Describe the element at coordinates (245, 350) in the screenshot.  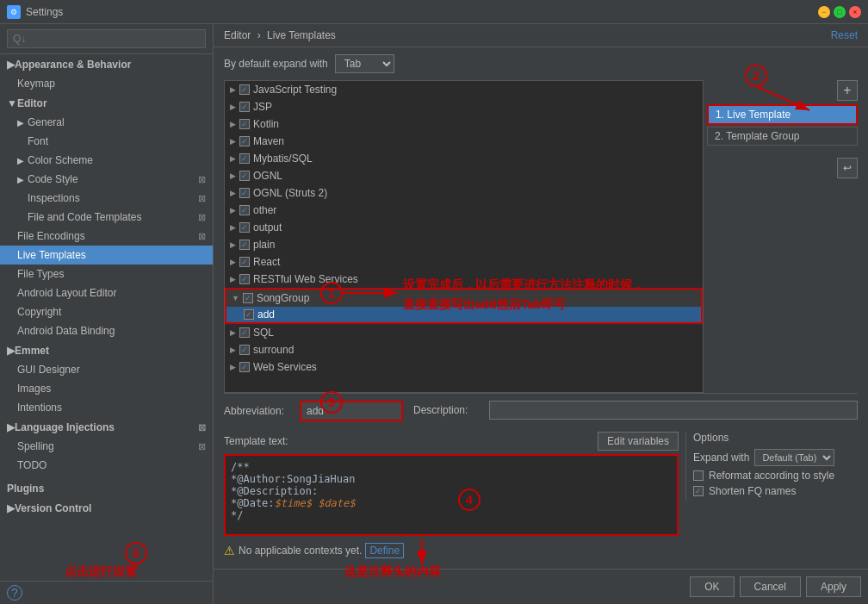
I see `checkbox-surround` at that location.